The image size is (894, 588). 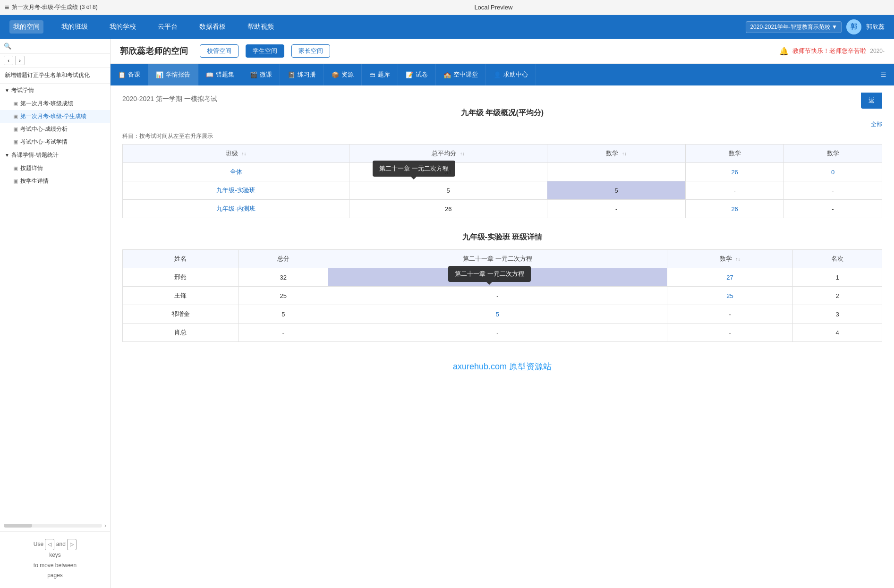 What do you see at coordinates (129, 75) in the screenshot?
I see `func-prepare: 📋 备课` at bounding box center [129, 75].